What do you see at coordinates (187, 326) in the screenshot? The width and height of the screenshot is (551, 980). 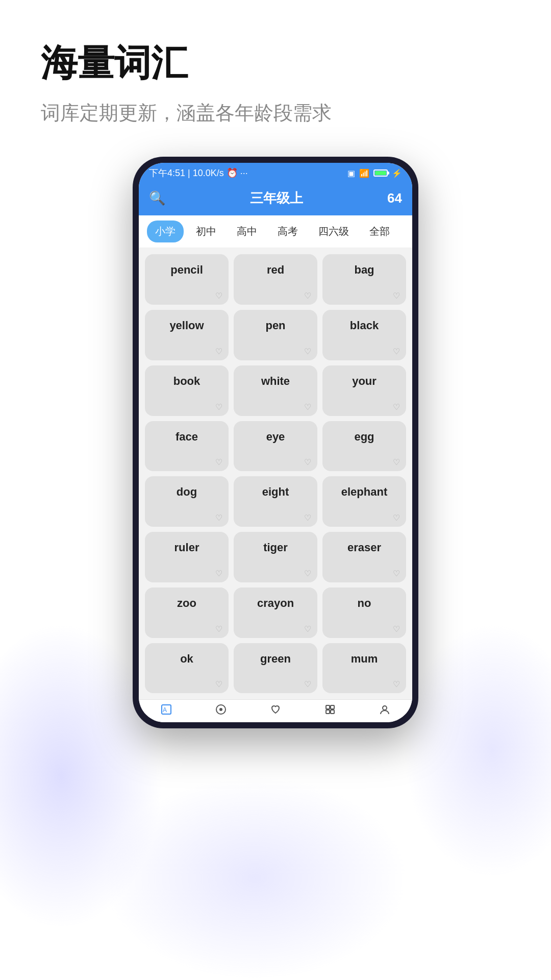 I see `word-text: yellow` at bounding box center [187, 326].